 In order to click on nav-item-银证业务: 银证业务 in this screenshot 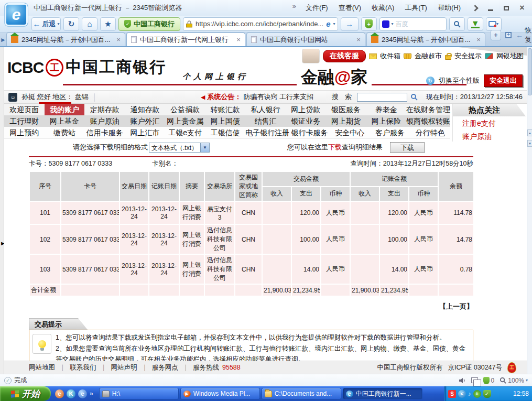, I will do `click(306, 121)`.